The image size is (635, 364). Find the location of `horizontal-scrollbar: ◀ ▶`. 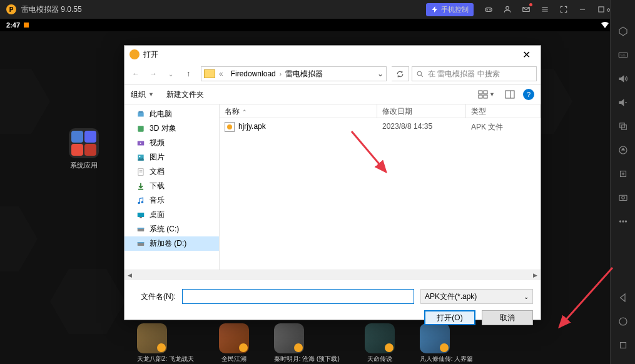

horizontal-scrollbar: ◀ ▶ is located at coordinates (333, 275).